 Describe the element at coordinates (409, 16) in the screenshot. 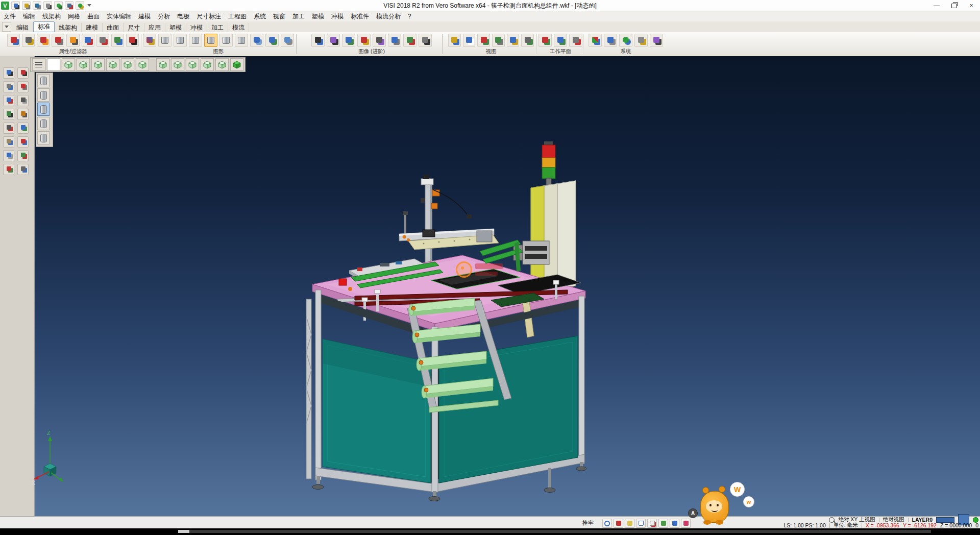

I see `menu-help: ?` at that location.